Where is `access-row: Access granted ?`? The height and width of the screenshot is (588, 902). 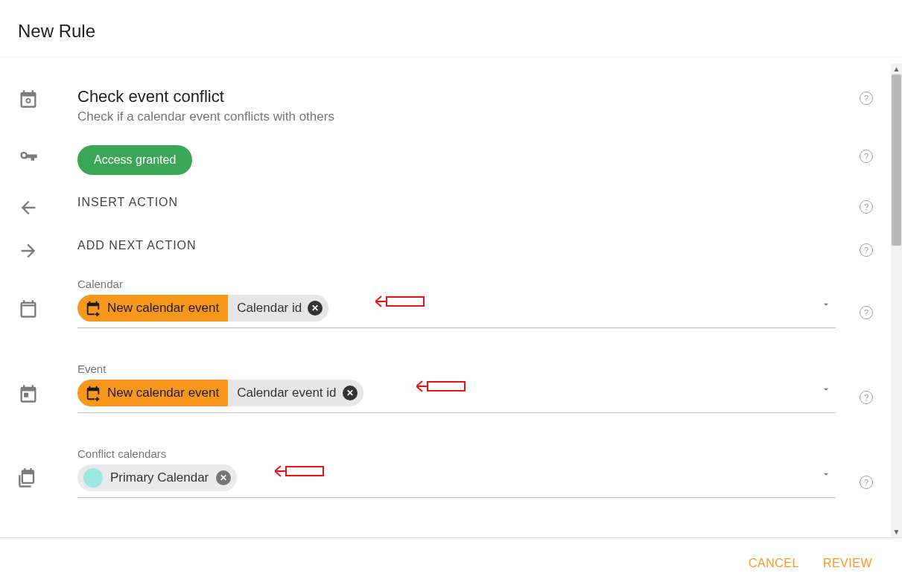 access-row: Access granted ? is located at coordinates (445, 170).